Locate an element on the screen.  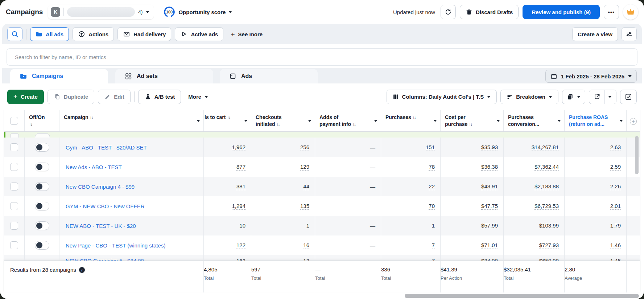
total-value: 2.30 is located at coordinates (570, 269).